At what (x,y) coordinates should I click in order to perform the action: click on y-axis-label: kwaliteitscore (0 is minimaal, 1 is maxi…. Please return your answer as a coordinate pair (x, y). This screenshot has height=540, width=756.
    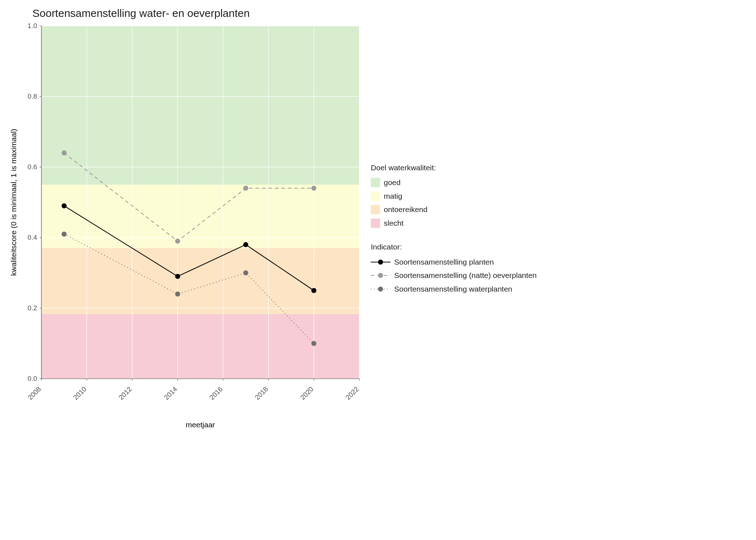
    Looking at the image, I should click on (14, 202).